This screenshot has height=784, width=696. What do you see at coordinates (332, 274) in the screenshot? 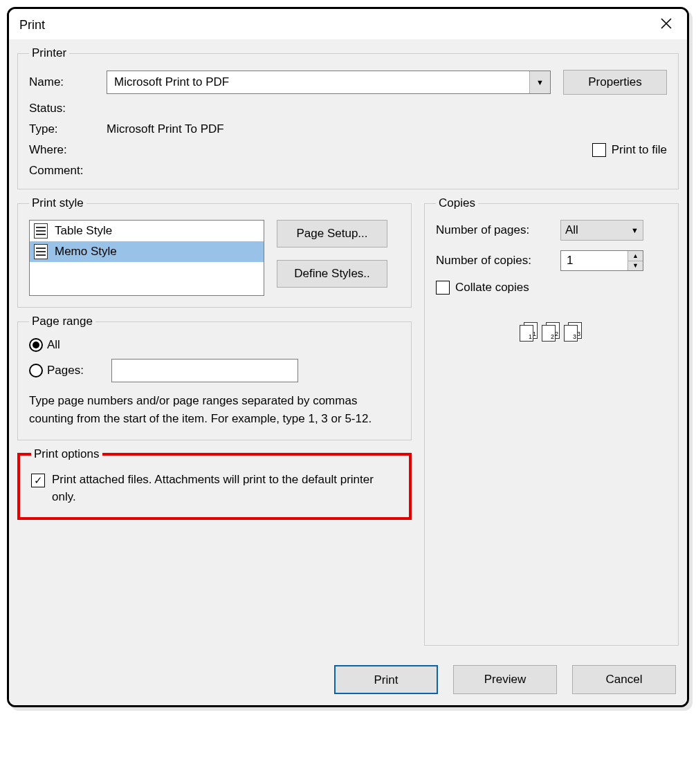
I see `define-styles-button: Define Styles..` at bounding box center [332, 274].